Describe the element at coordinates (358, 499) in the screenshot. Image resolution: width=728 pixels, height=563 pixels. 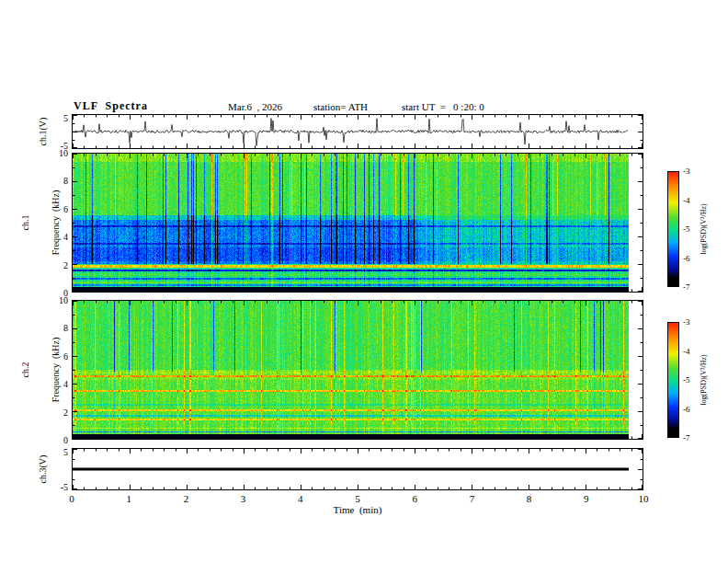
I see `x-tick-label: 5` at that location.